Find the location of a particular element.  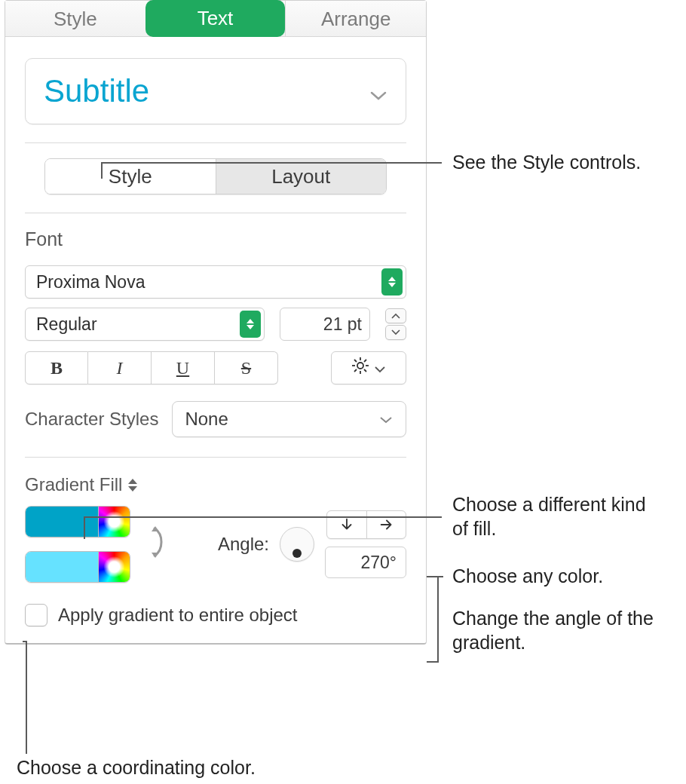

callout-style-controls: See the Style controls. is located at coordinates (547, 162).